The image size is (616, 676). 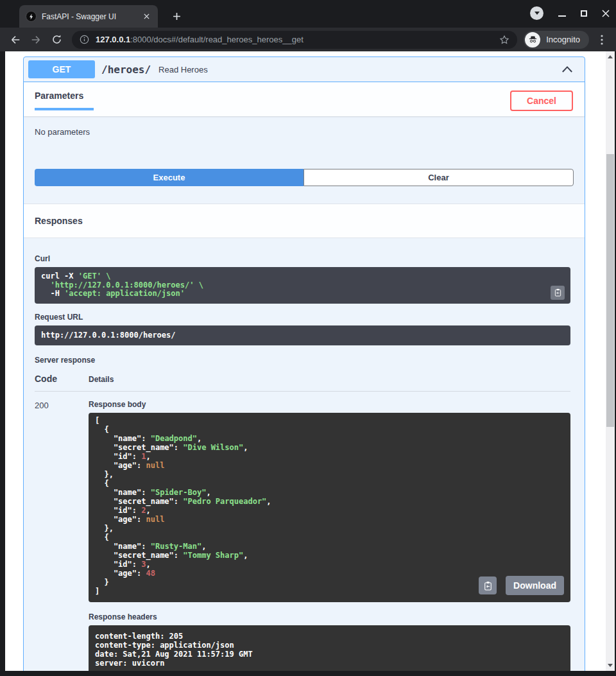 I want to click on maximize-button, so click(x=584, y=13).